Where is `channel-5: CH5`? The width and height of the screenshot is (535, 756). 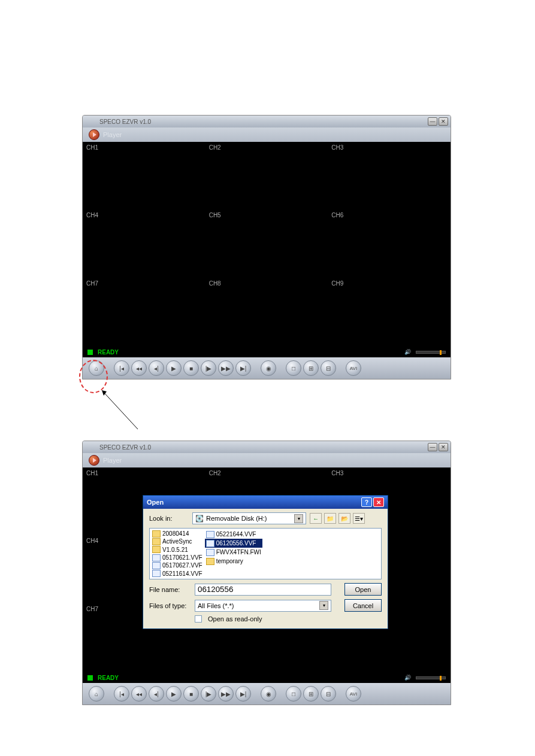 channel-5: CH5 is located at coordinates (267, 243).